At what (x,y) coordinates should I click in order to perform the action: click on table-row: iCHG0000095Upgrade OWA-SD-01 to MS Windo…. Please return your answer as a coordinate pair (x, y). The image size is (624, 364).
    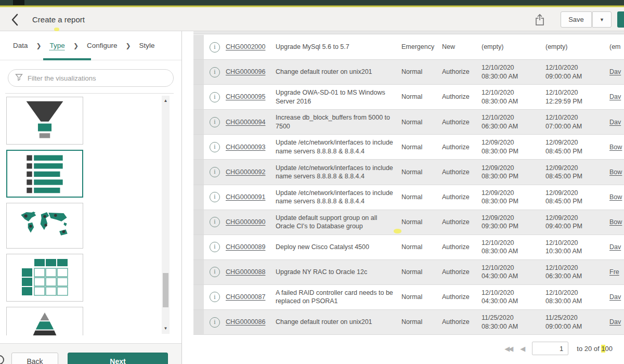
    Looking at the image, I should click on (409, 97).